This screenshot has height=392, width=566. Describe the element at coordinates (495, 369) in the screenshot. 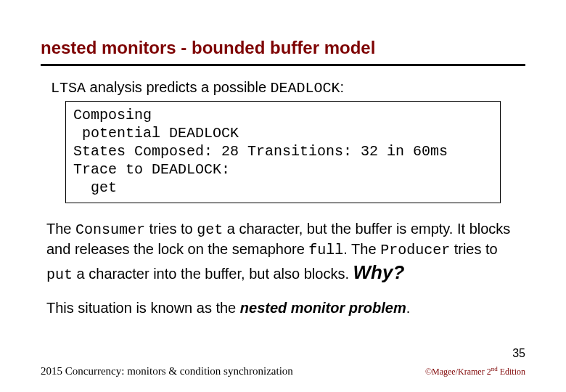

I see `edition-ordinal: nd` at that location.